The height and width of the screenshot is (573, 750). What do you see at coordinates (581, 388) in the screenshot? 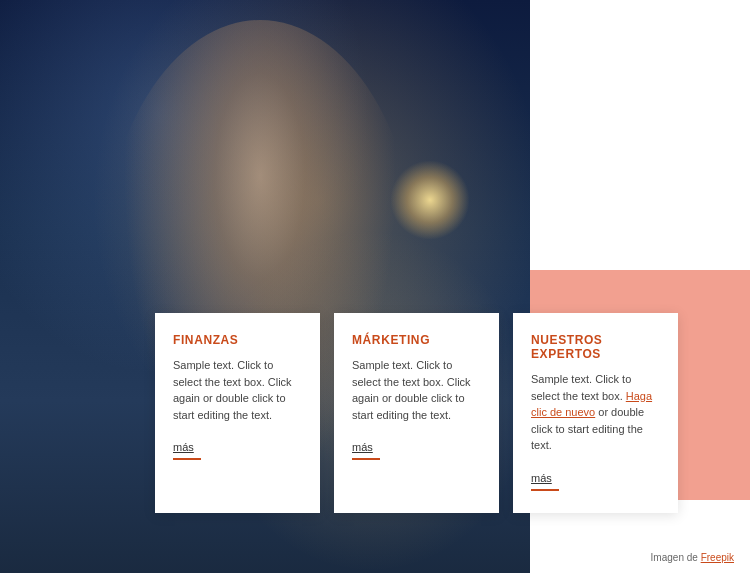
I see `card-expertos-body-part1: Sample text. Click to select the text bo…` at bounding box center [581, 388].